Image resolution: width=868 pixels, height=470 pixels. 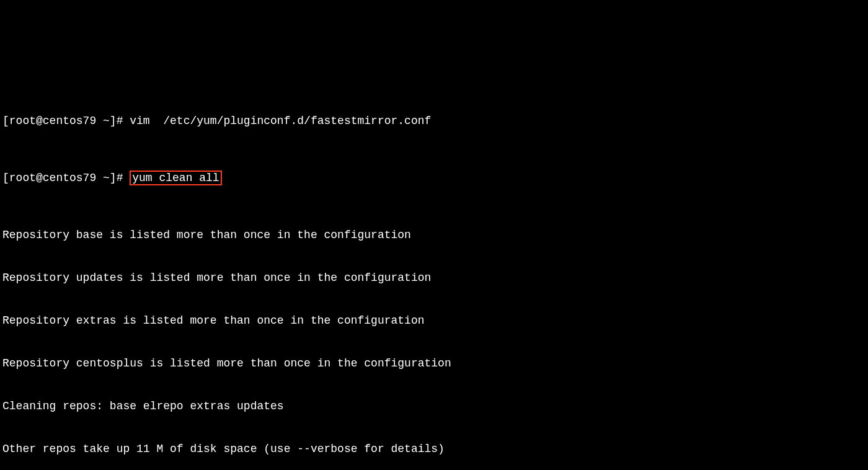 What do you see at coordinates (280, 121) in the screenshot?
I see `cmd-vim: vim /etc/yum/pluginconf.d/fastestmirror.…` at bounding box center [280, 121].